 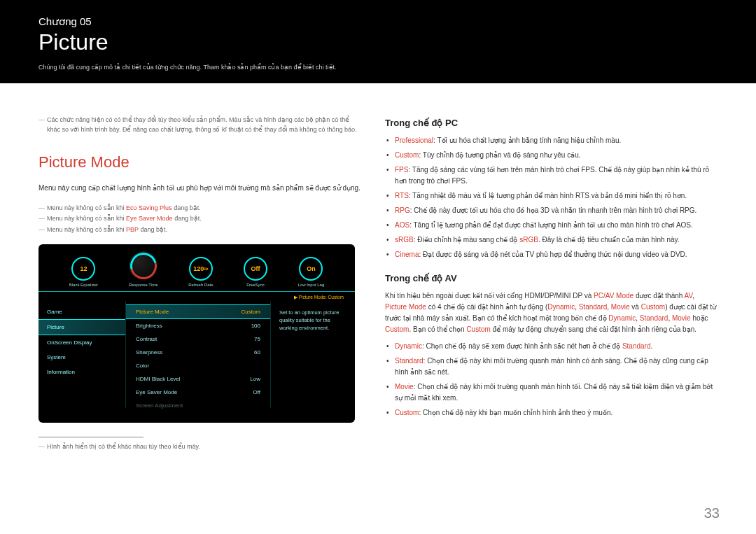 What do you see at coordinates (712, 514) in the screenshot?
I see `page-number: 33` at bounding box center [712, 514].